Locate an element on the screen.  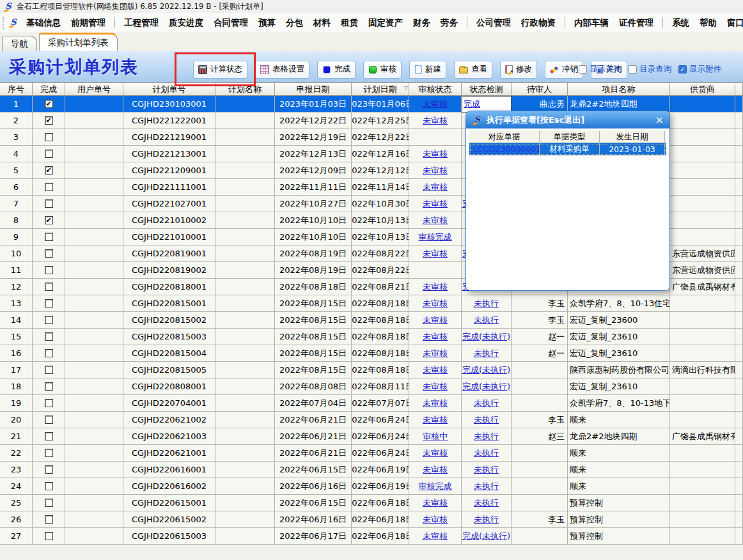
audit-status-link: 审核中 is located at coordinates (435, 437).